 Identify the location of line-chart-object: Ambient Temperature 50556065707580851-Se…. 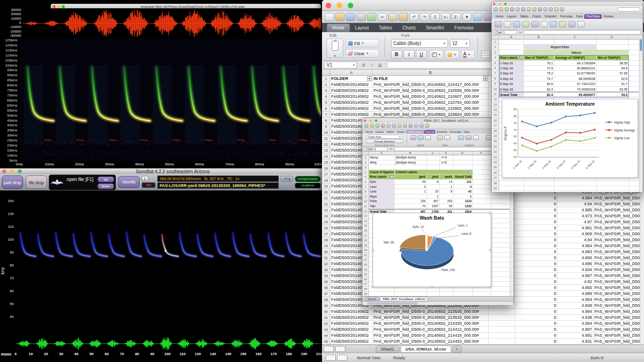
(570, 138).